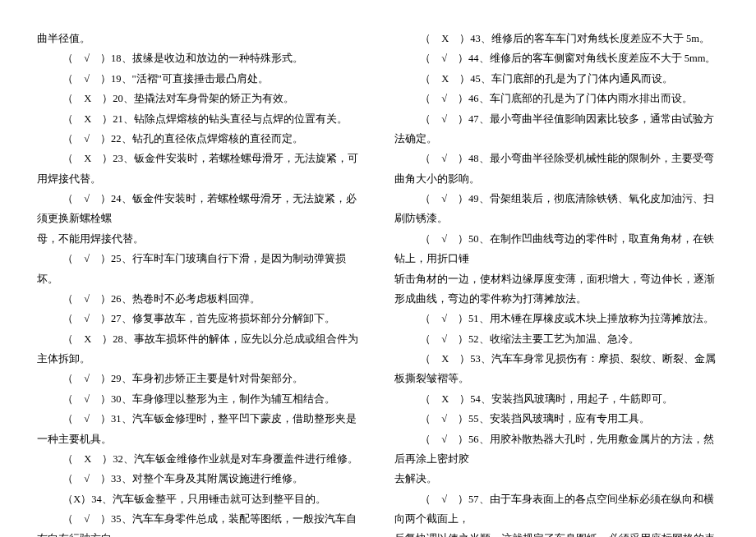 Image resolution: width=756 pixels, height=537 pixels. What do you see at coordinates (199, 479) in the screenshot?
I see `question-item: （ √ ）33、对整个车身及其附属设施进行维修。` at bounding box center [199, 479].